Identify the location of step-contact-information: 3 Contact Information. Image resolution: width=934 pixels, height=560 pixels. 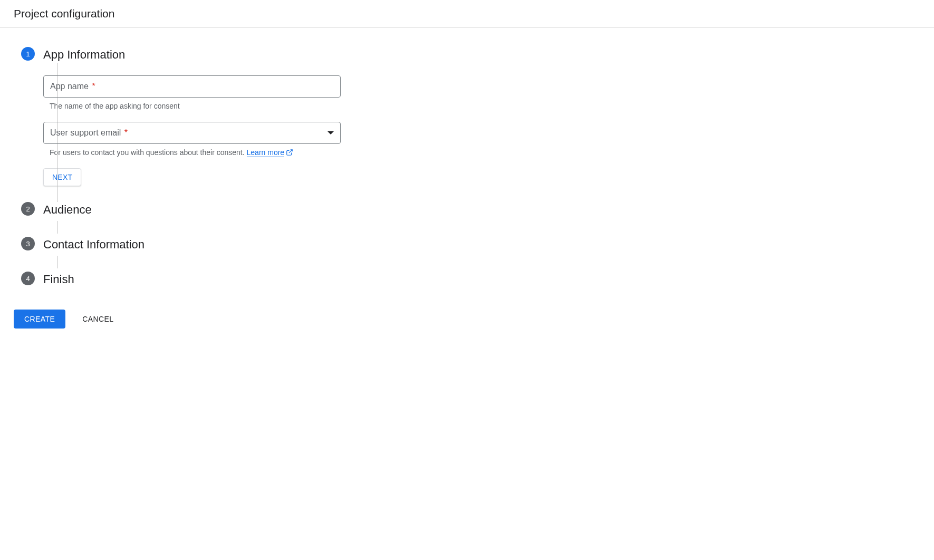
(467, 254).